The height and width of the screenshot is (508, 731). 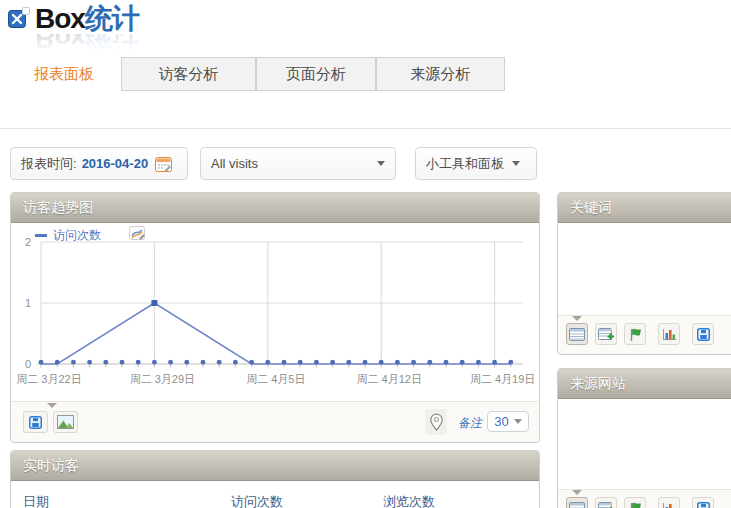 I want to click on main-nav-tabs: 报表面板 访客分析 页面分析 来源分析, so click(x=256, y=74).